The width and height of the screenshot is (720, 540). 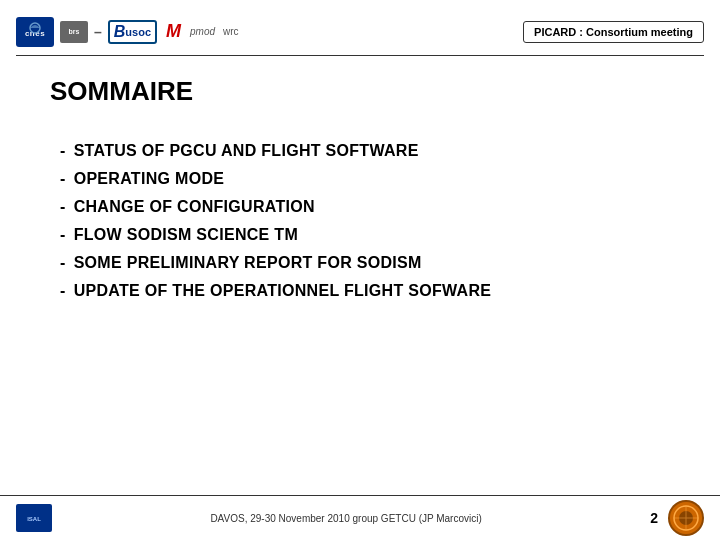 I want to click on footer-caption: DAVOS, 29-30 November 2010 group GETCU (…, so click(x=346, y=518).